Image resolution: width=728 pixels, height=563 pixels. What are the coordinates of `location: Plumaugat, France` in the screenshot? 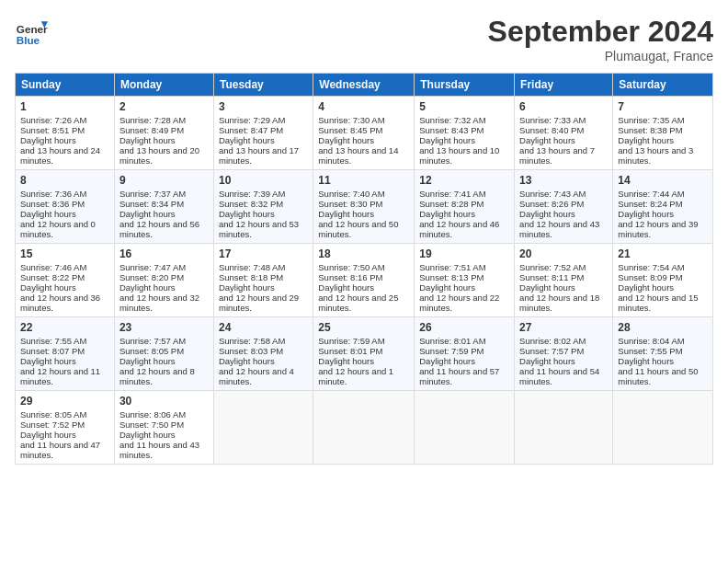 It's located at (601, 56).